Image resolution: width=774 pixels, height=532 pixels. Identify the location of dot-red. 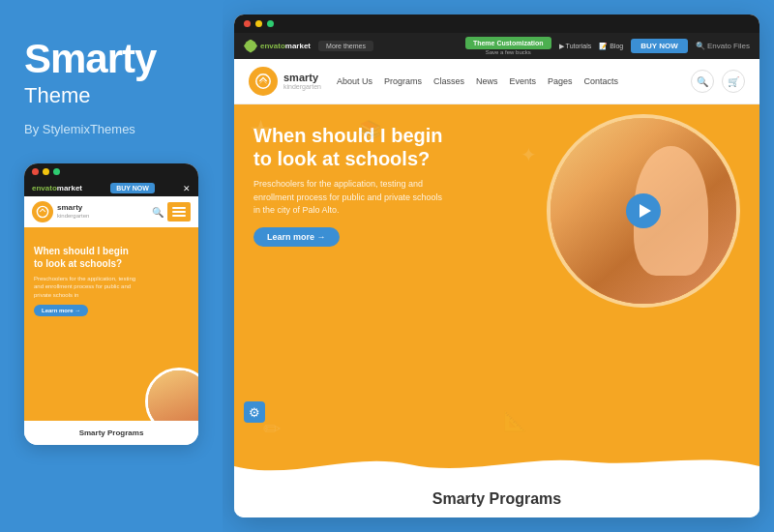
(35, 172).